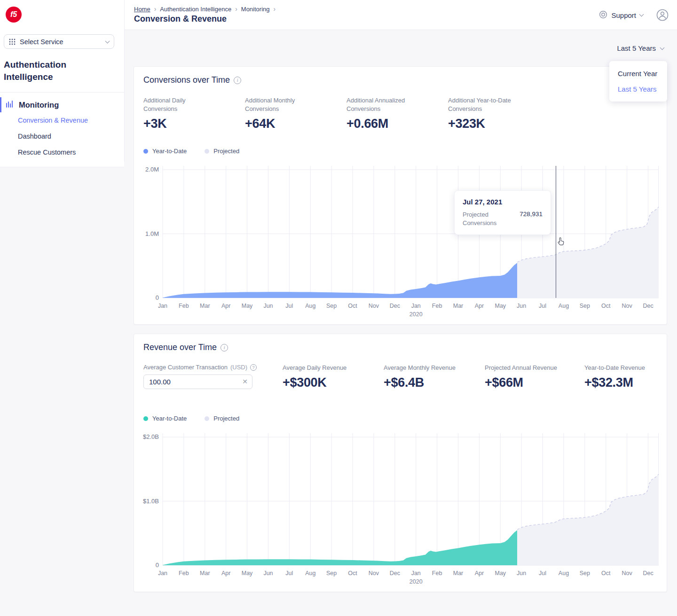 The width and height of the screenshot is (677, 616). Describe the element at coordinates (146, 151) in the screenshot. I see `legend-dot-ytd` at that location.